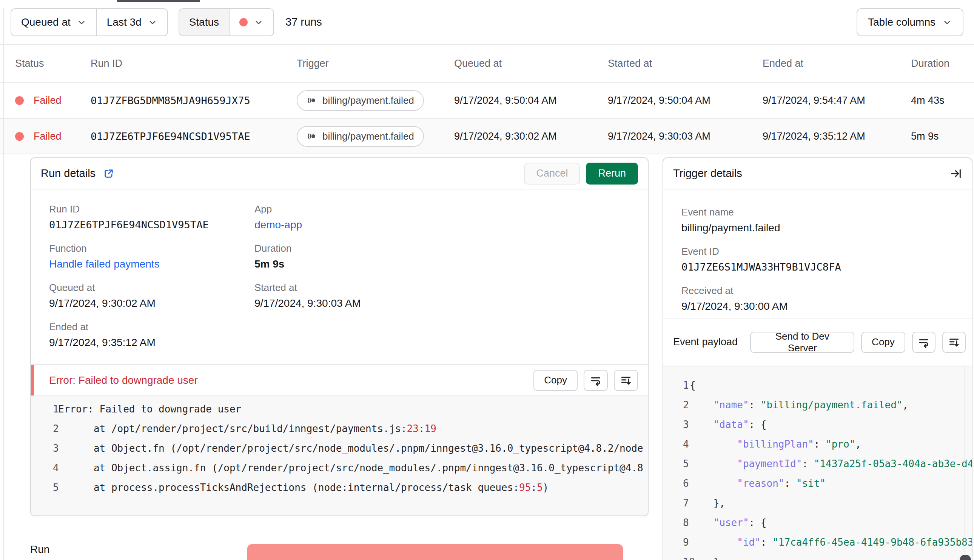 Image resolution: width=974 pixels, height=560 pixels. Describe the element at coordinates (108, 174) in the screenshot. I see `open-run-external-button` at that location.